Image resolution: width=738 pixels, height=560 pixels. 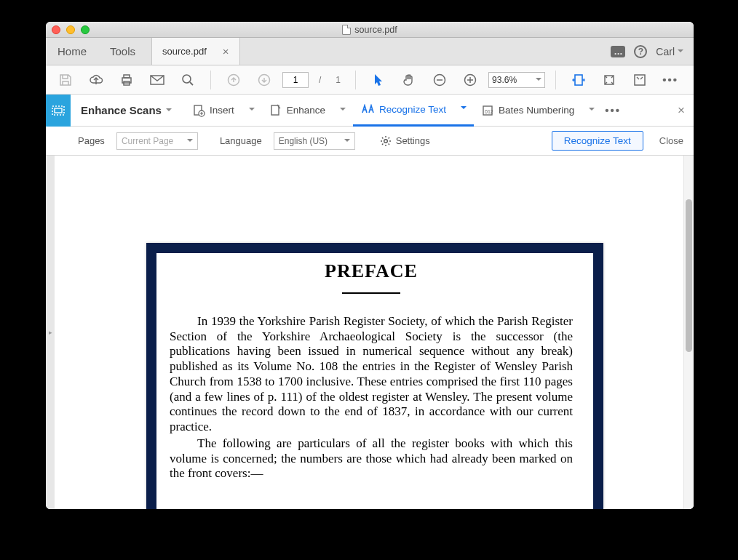 What do you see at coordinates (405, 141) in the screenshot?
I see `settings-button: Settings` at bounding box center [405, 141].